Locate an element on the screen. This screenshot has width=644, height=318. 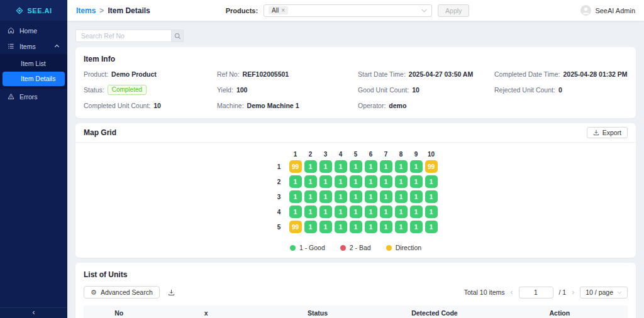
field-value: REF102005501 is located at coordinates (266, 74).